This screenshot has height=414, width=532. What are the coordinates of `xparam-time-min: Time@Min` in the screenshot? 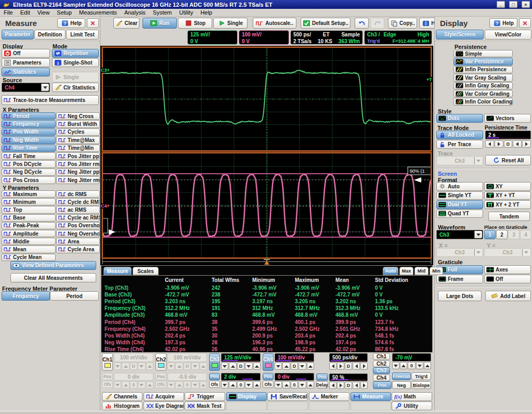 It's located at (78, 148).